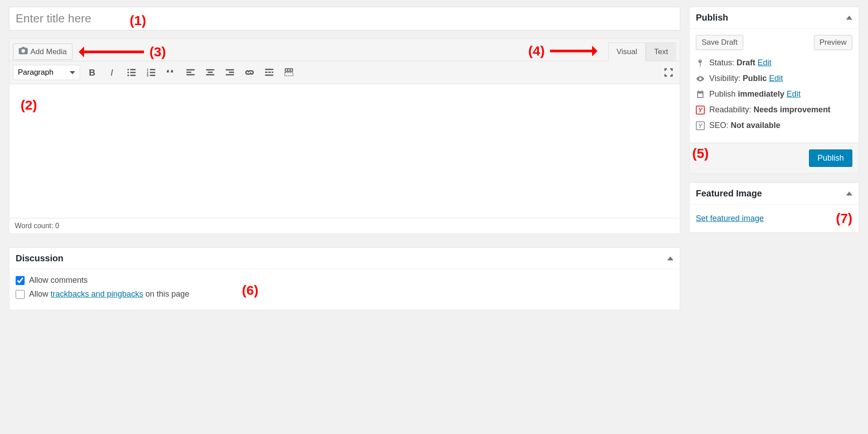 The image size is (868, 434). What do you see at coordinates (774, 79) in the screenshot?
I see `visibility-row: Visibility: Public Edit` at bounding box center [774, 79].